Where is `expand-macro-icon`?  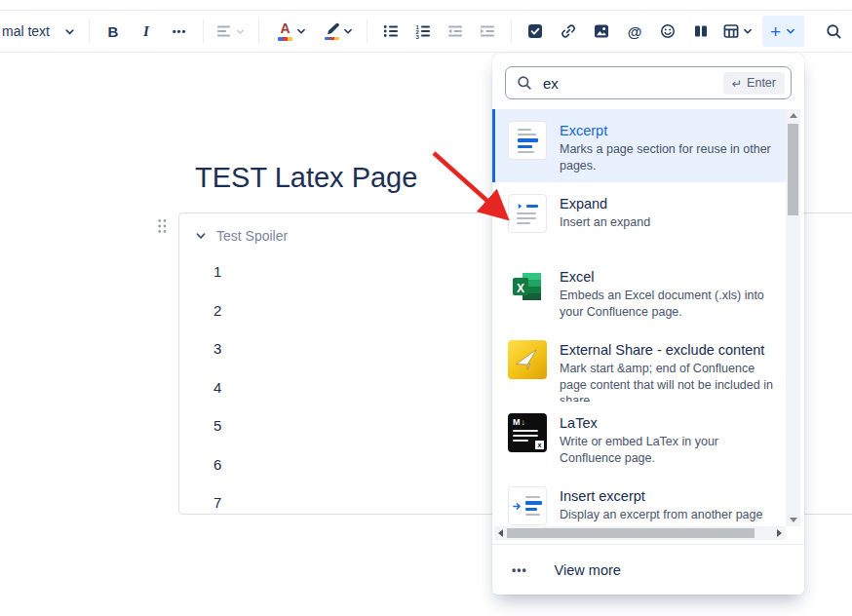
expand-macro-icon is located at coordinates (527, 213).